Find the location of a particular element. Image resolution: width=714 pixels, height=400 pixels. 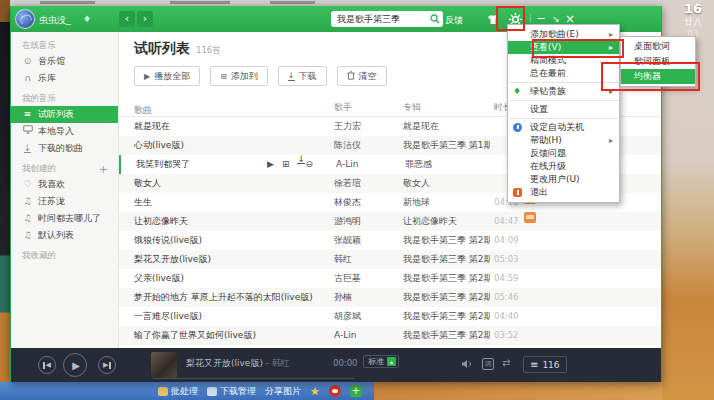

song-duration: 04:59 is located at coordinates (506, 278).